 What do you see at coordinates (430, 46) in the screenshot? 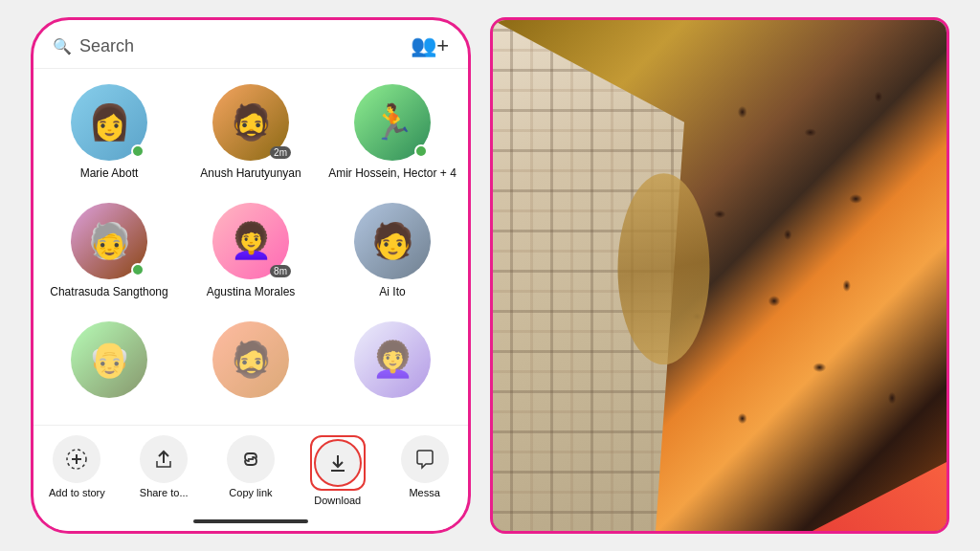
I see `add-friend-icon: 👥+` at bounding box center [430, 46].